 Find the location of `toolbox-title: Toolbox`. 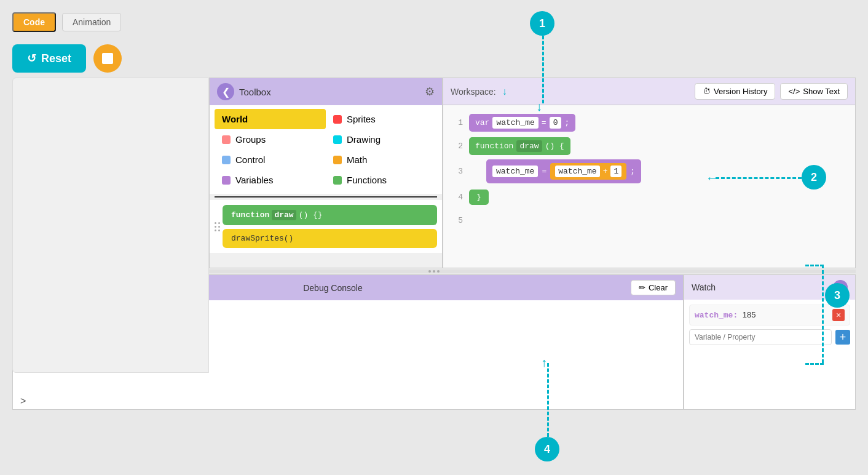

toolbox-title: Toolbox is located at coordinates (255, 92).